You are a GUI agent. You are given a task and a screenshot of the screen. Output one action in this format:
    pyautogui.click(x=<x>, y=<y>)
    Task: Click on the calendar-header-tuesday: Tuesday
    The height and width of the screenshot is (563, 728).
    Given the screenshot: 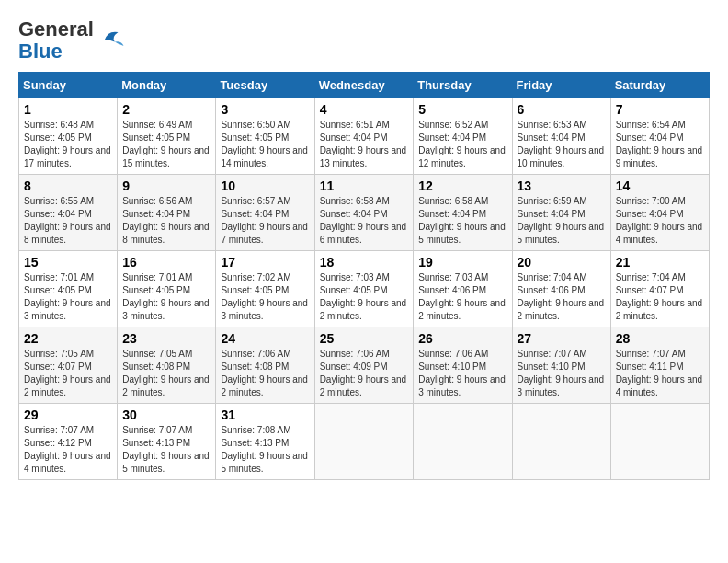 What is the action you would take?
    pyautogui.click(x=265, y=86)
    